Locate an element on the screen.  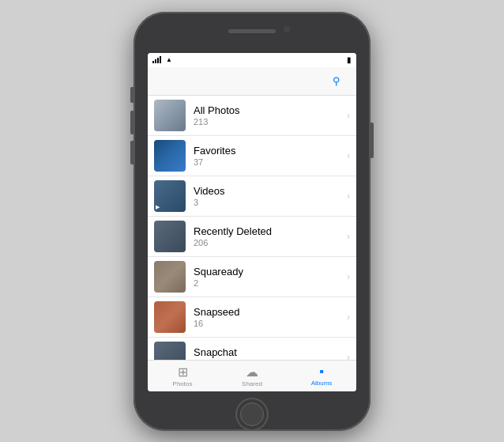
album-thumb-snapseed is located at coordinates (170, 317).